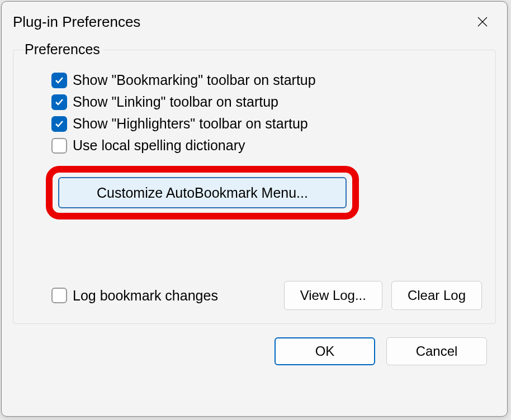 This screenshot has width=511, height=420. Describe the element at coordinates (267, 145) in the screenshot. I see `checkbox-row-spelling: Use local spelling dictionary` at that location.